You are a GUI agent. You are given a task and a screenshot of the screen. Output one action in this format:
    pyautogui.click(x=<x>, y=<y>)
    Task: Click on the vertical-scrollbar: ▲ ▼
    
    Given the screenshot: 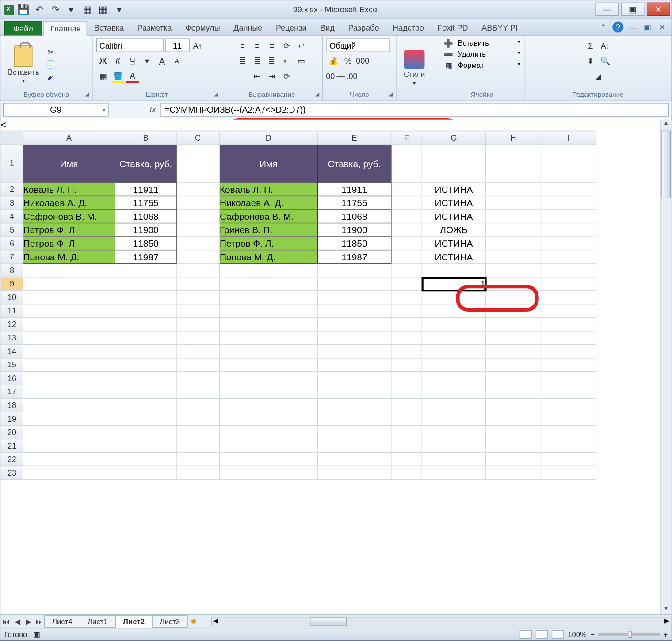 What is the action you would take?
    pyautogui.click(x=666, y=367)
    